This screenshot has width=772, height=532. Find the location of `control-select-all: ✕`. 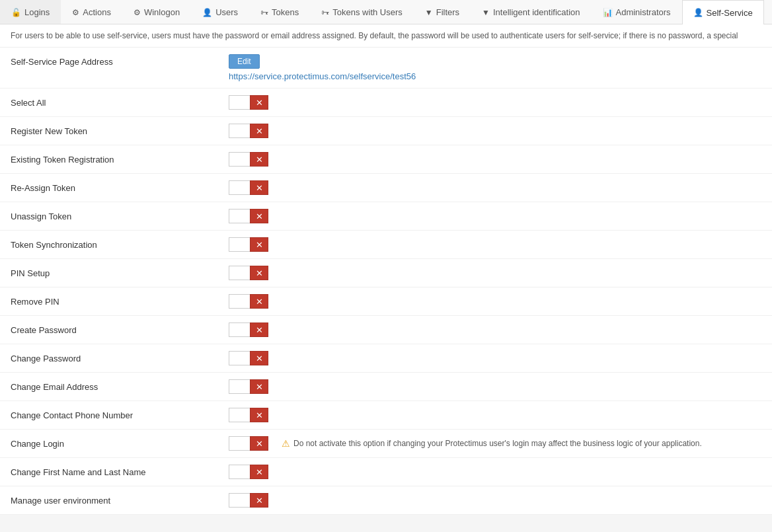

control-select-all: ✕ is located at coordinates (249, 102).